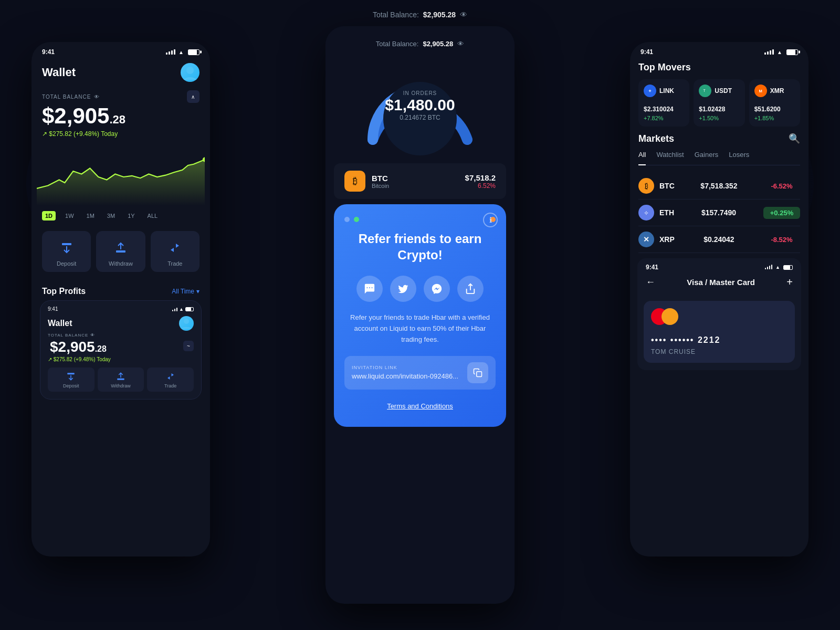 The width and height of the screenshot is (840, 630). What do you see at coordinates (719, 332) in the screenshot?
I see `credit-card: •••• •••••• 2212 TOM CRUISE` at bounding box center [719, 332].